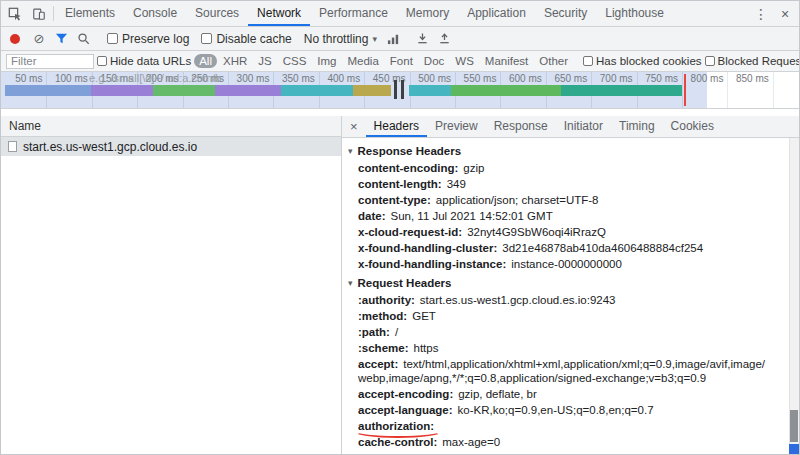 This screenshot has width=800, height=455. What do you see at coordinates (247, 78) in the screenshot?
I see `timeline-tick-label: 300 ms` at bounding box center [247, 78].